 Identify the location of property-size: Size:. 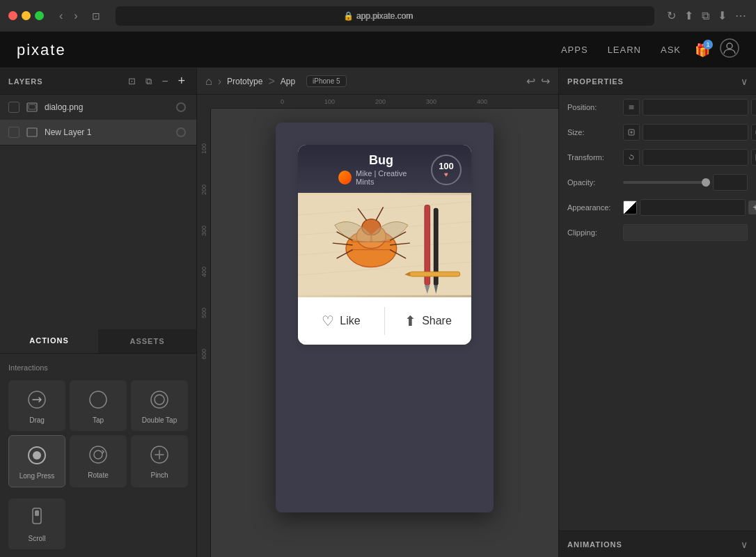
(657, 132).